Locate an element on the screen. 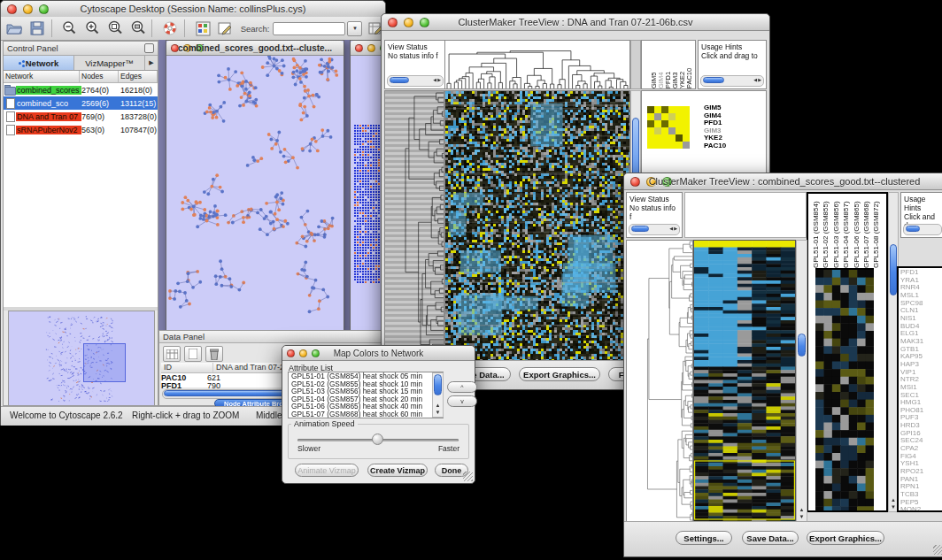 This screenshot has height=560, width=942. speed-slider-thumb is located at coordinates (377, 439).